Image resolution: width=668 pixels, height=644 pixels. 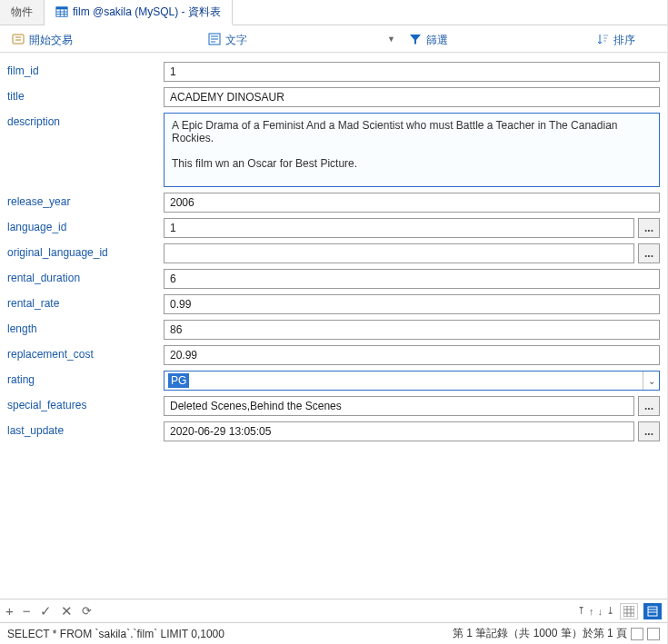 What do you see at coordinates (85, 94) in the screenshot?
I see `label-title: title` at bounding box center [85, 94].